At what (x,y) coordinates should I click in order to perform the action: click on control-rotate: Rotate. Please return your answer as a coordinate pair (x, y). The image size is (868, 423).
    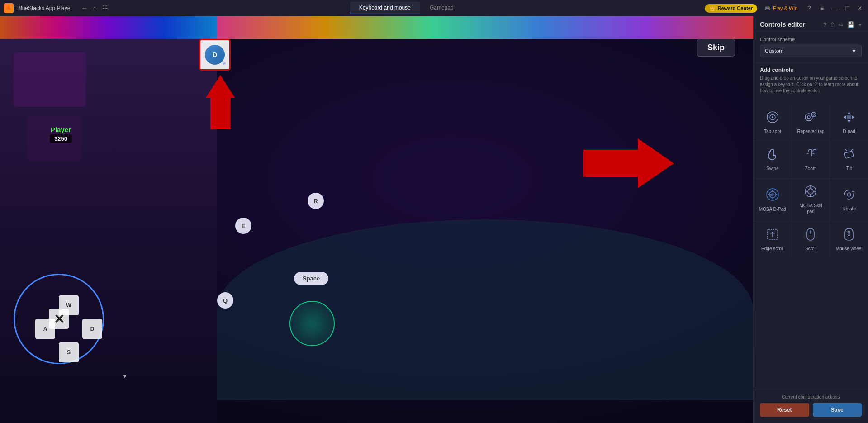
    Looking at the image, I should click on (849, 200).